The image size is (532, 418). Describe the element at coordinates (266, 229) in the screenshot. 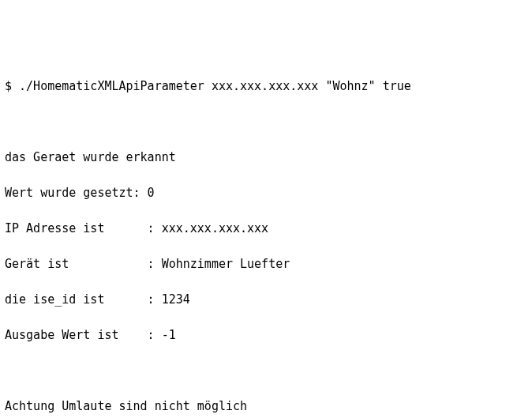

I see `output-ip-address: IP Adresse ist : xxx.xxx.xxx.xxx` at that location.